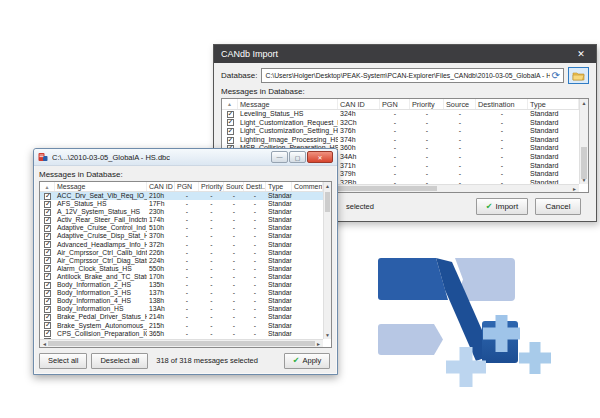 The width and height of the screenshot is (600, 418). Describe the element at coordinates (182, 269) in the screenshot. I see `table-row: Alarm_Clock_Status_HS 550h - - - - Stand…` at that location.